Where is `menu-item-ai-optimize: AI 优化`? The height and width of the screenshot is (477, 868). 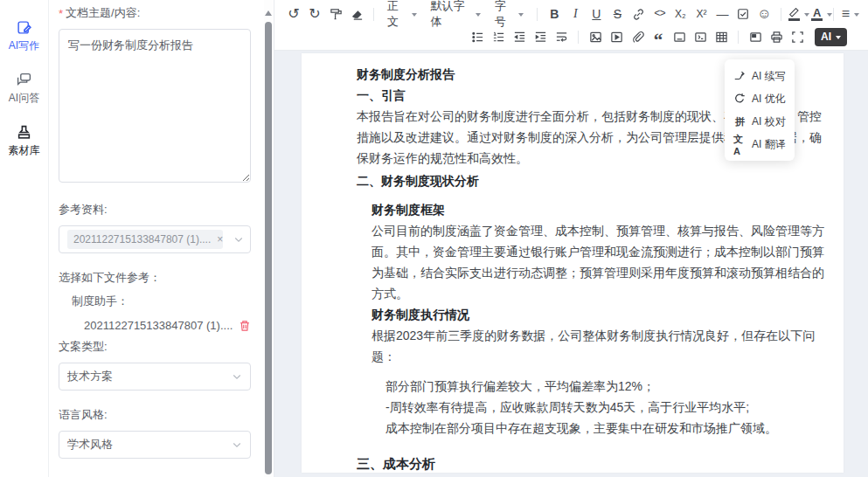
menu-item-ai-optimize: AI 优化 is located at coordinates (760, 99).